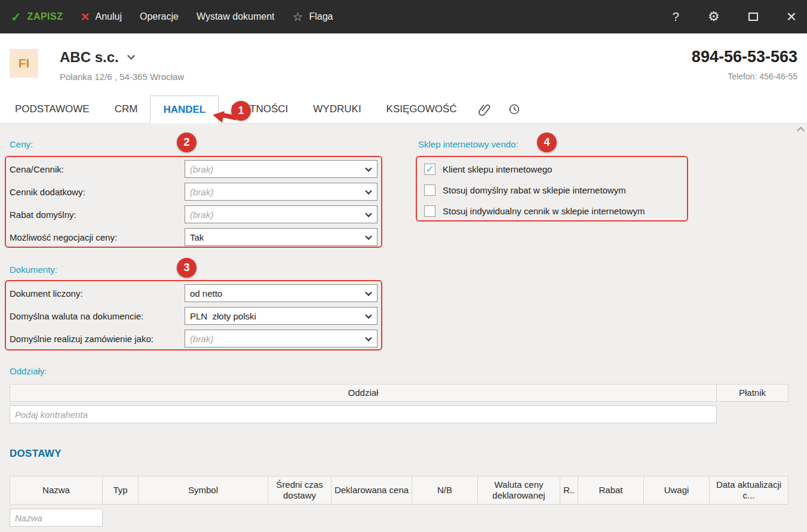  I want to click on check-icon: ✓, so click(16, 17).